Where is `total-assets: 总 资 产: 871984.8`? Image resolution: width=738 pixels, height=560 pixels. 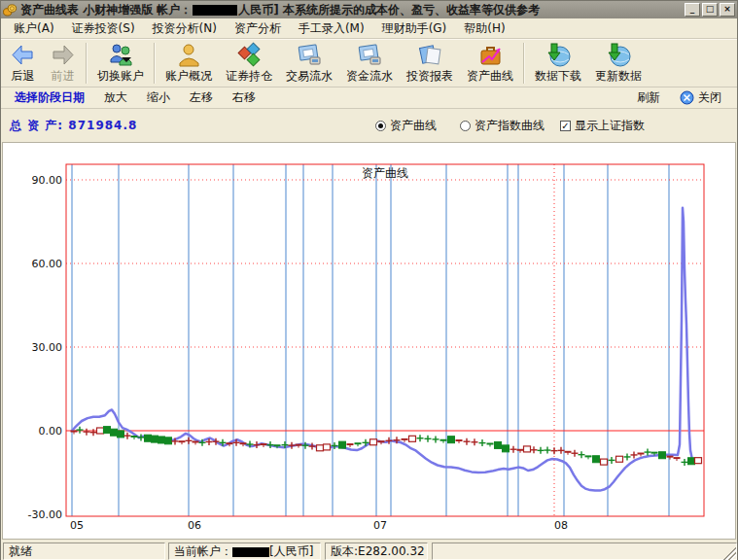
total-assets: 总 资 产: 871984.8 is located at coordinates (74, 126).